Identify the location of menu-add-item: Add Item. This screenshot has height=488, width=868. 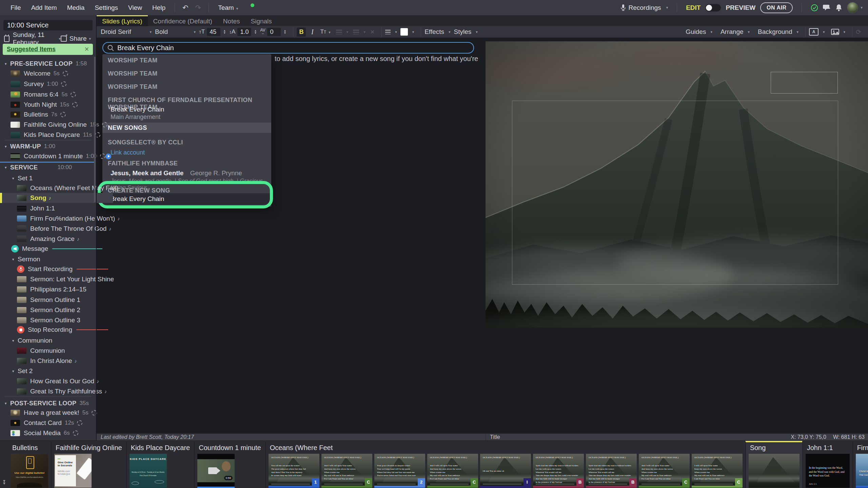
(44, 8).